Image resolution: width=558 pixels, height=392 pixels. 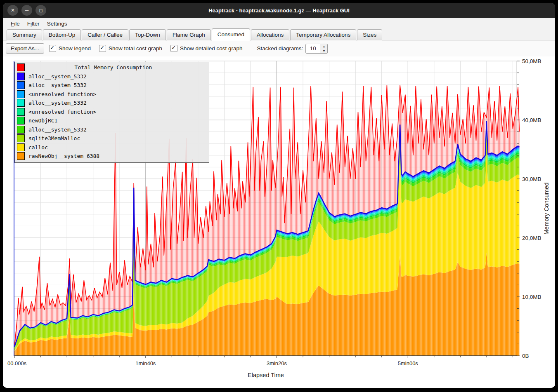 I want to click on y-tick-label: 30,0MB, so click(x=532, y=179).